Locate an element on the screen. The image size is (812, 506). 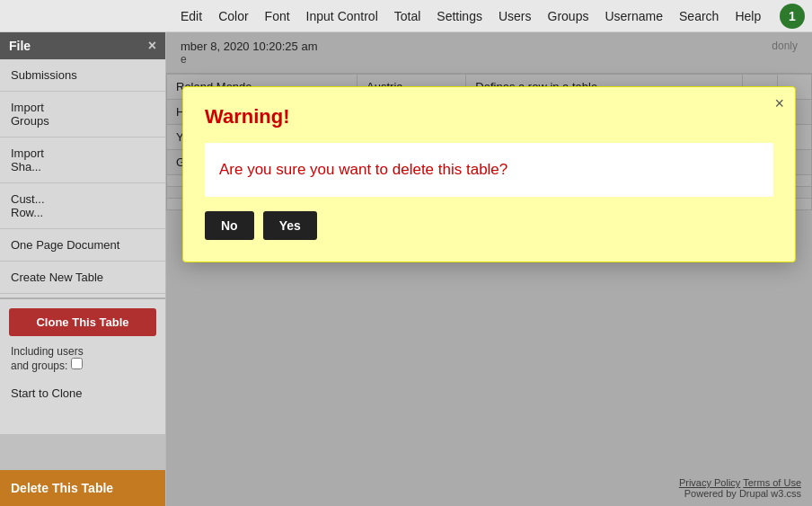
menu-input-control: Input Control is located at coordinates (342, 16).